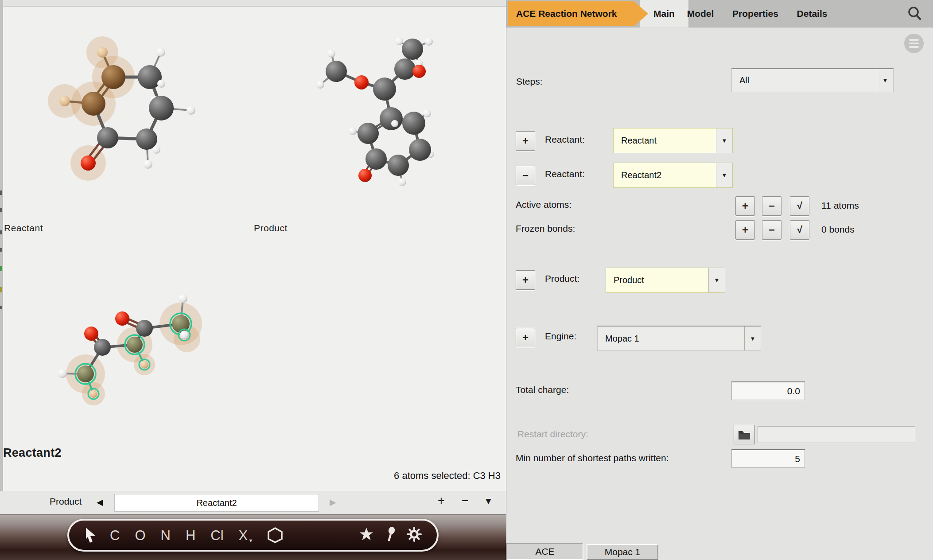 Image resolution: width=933 pixels, height=560 pixels. What do you see at coordinates (700, 14) in the screenshot?
I see `tab-model: Model` at bounding box center [700, 14].